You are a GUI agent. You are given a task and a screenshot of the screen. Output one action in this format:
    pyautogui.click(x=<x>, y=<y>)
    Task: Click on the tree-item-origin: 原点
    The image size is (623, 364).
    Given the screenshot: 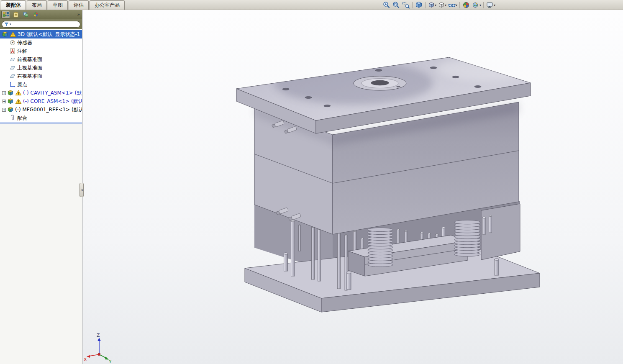 What is the action you would take?
    pyautogui.click(x=41, y=85)
    